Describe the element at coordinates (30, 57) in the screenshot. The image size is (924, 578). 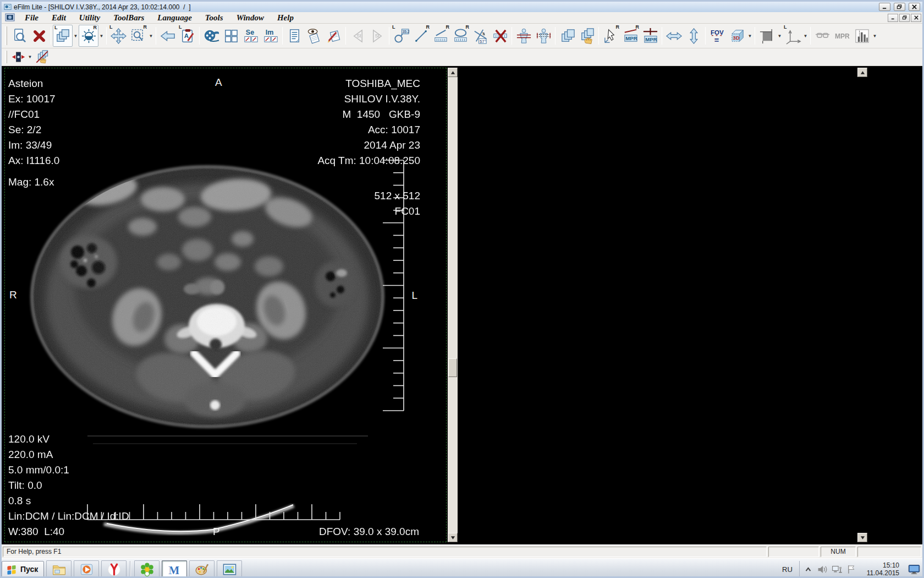
I see `fit-to-window-dropdown-arrow: ▼` at that location.